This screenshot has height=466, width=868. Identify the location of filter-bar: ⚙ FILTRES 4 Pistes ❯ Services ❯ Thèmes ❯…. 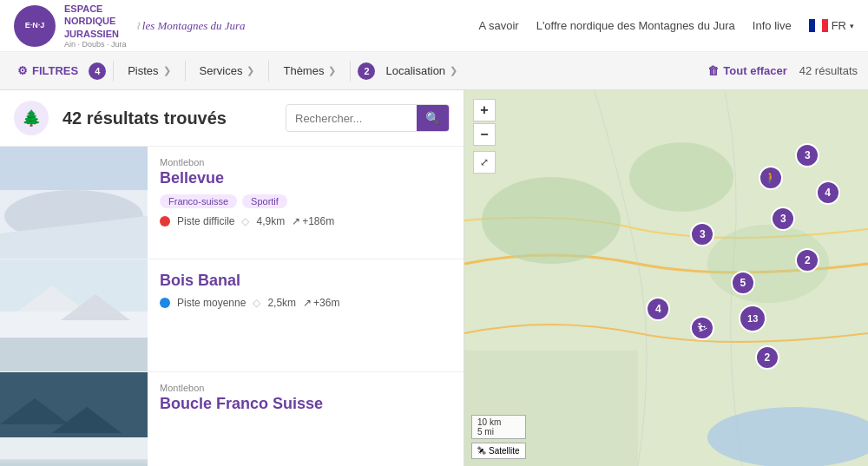
(434, 71).